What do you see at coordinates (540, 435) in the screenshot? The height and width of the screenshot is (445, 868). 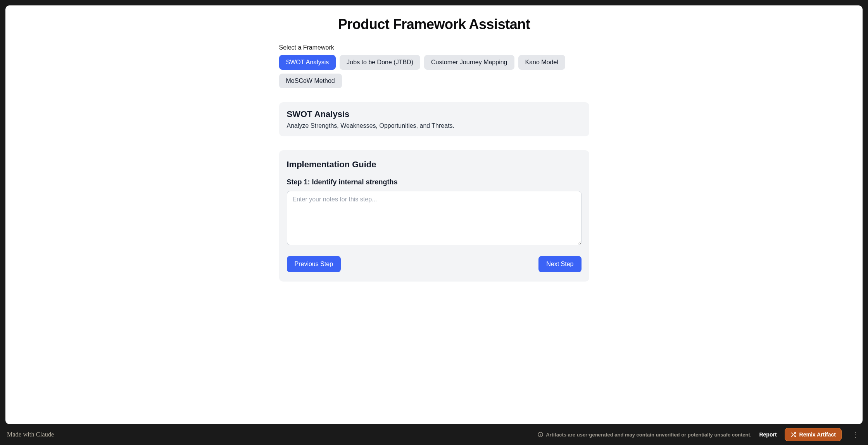 I see `info-icon` at bounding box center [540, 435].